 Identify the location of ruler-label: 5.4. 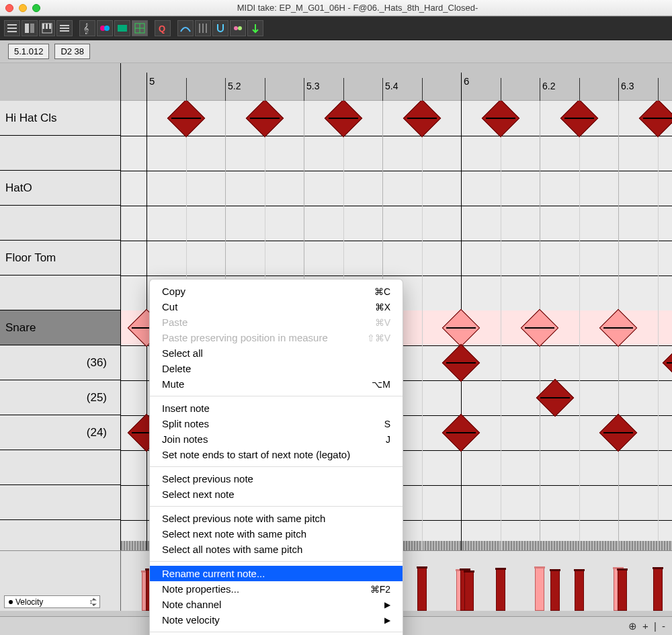
(391, 86).